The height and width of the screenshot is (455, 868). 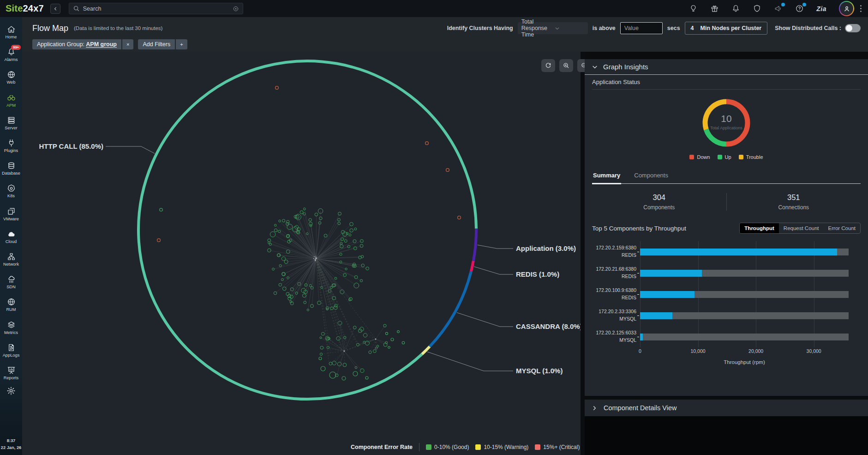 What do you see at coordinates (651, 176) in the screenshot?
I see `tab-components: Components` at bounding box center [651, 176].